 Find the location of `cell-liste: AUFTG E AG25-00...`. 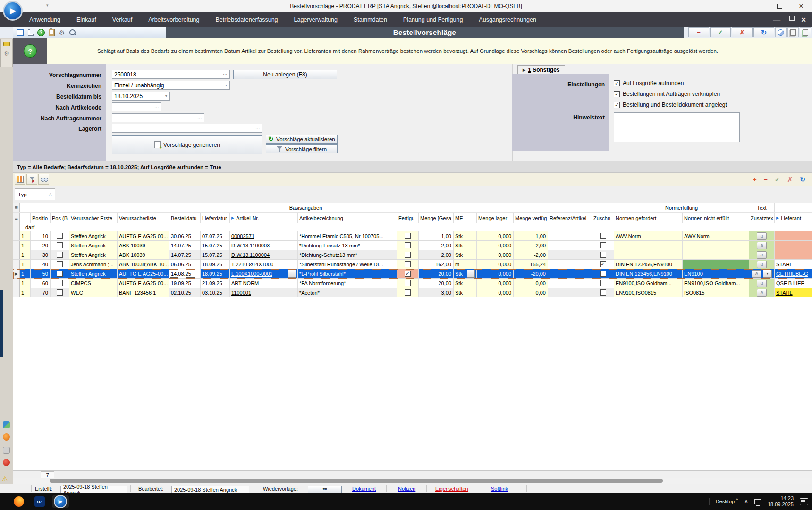

cell-liste: AUFTG E AG25-00... is located at coordinates (144, 274).